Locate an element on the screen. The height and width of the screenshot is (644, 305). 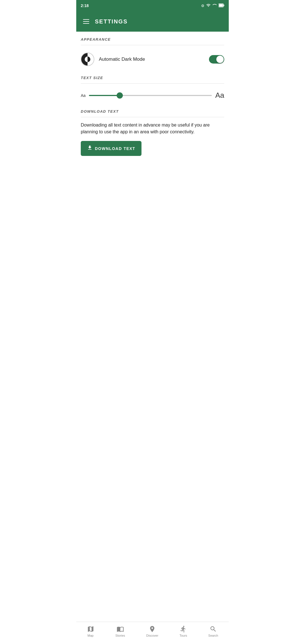
hamburger-icon is located at coordinates (86, 21).